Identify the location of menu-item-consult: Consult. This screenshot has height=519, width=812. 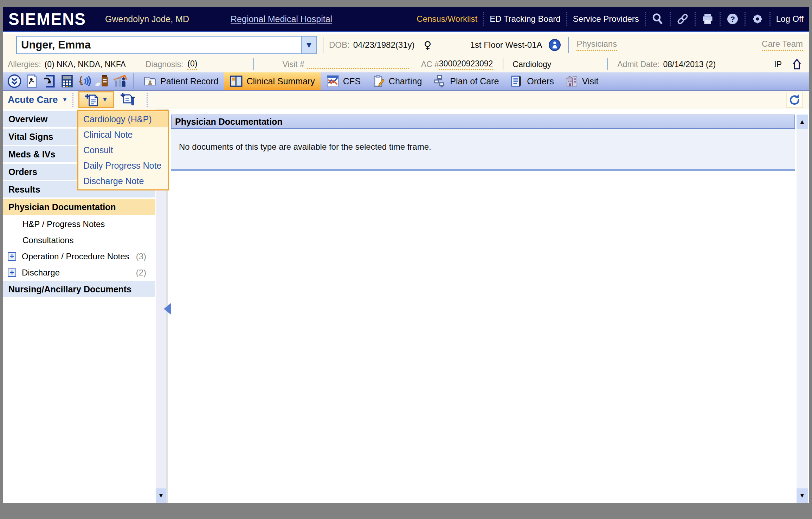
(123, 150).